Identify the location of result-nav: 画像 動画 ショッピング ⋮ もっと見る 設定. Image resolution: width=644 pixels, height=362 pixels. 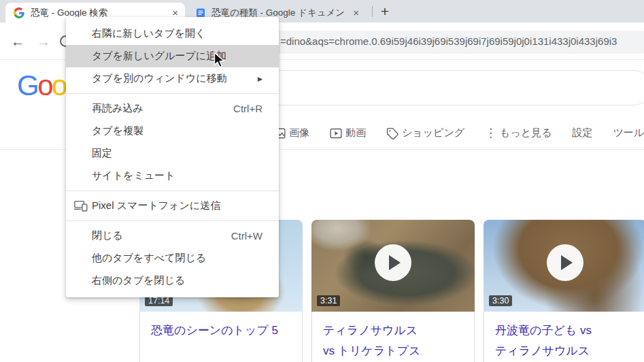
(458, 133).